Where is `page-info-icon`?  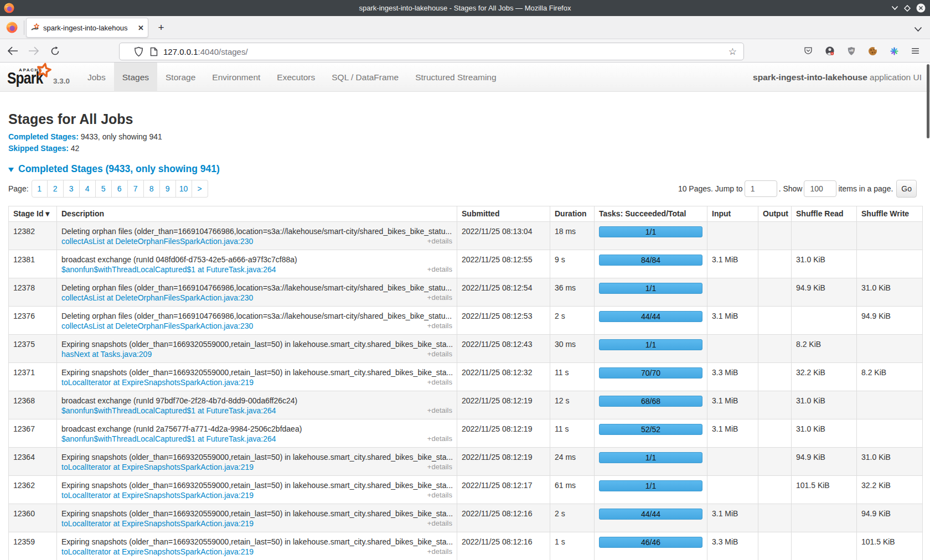
page-info-icon is located at coordinates (154, 52).